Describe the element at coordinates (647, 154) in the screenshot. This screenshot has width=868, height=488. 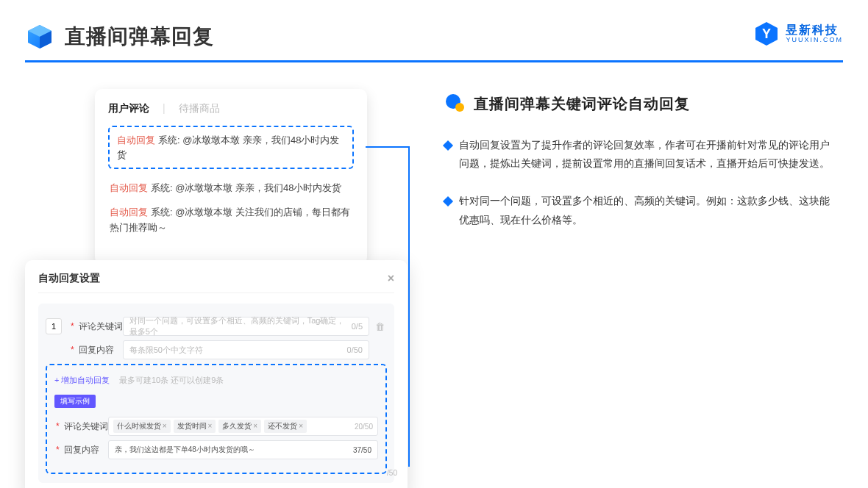
I see `bullet-text: 自动回复设置为了提升作者的评论回复效率，作者可在开播前针对常见的评论用户问题，提…` at that location.